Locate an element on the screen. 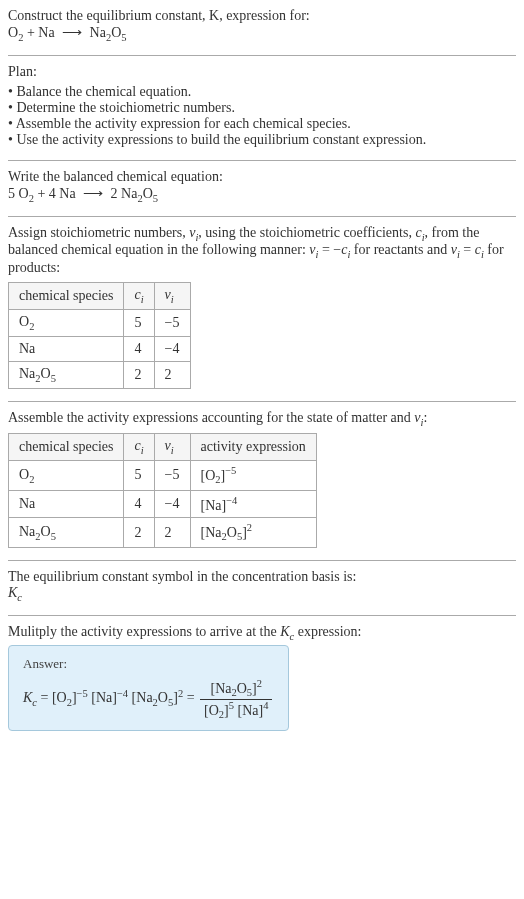 This screenshot has height=899, width=524. numerator: [Na2O5]2 is located at coordinates (236, 688).